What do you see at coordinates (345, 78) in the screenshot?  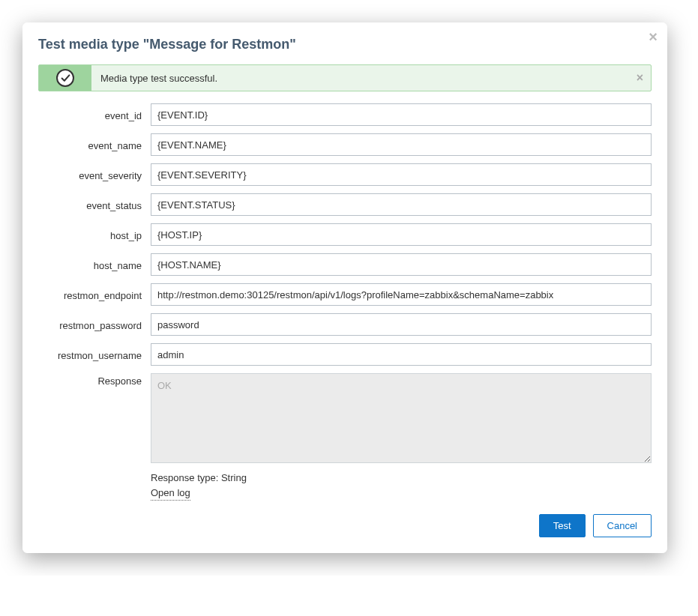 I see `success-alert: Media type test successful. ×` at bounding box center [345, 78].